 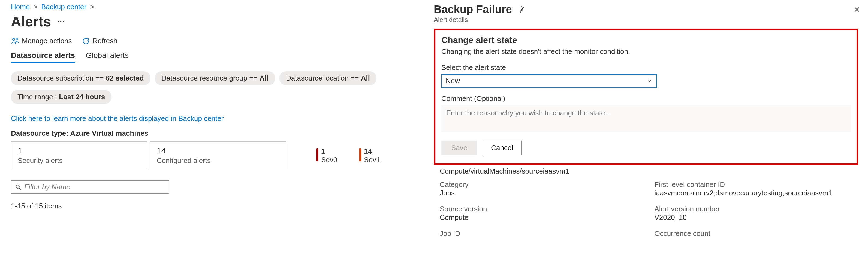 What do you see at coordinates (646, 99) in the screenshot?
I see `comment-label: Comment (Optional)` at bounding box center [646, 99].